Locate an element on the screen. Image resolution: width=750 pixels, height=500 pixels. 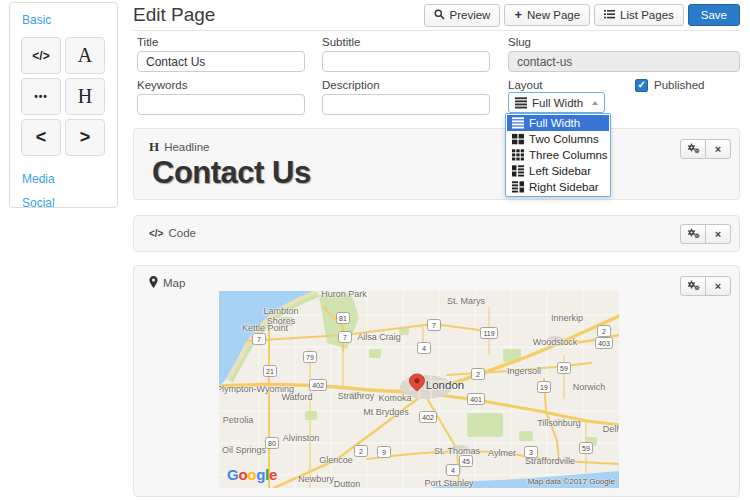
layout-option-three-columns: Three Columns is located at coordinates (558, 155).